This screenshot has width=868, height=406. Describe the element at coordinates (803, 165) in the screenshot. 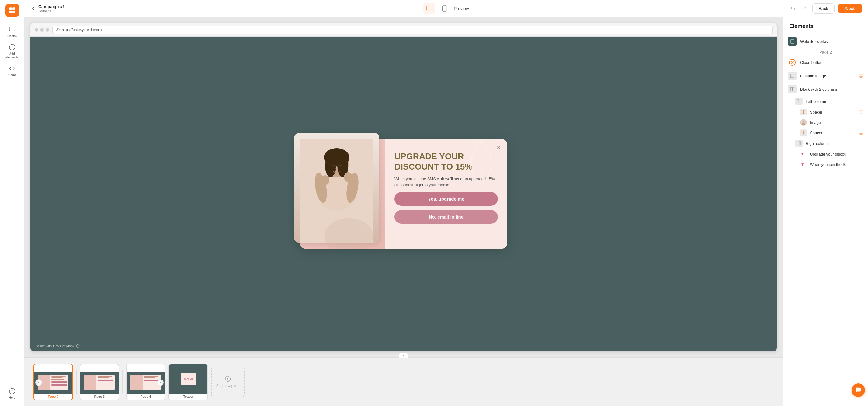

I see `text2-icon-svg: T` at that location.